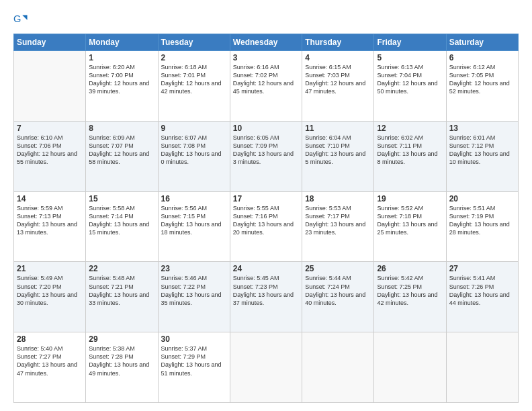  I want to click on day-info: Sunrise: 6:16 AMSunset: 7:02 PMDaylight:…, so click(266, 79).